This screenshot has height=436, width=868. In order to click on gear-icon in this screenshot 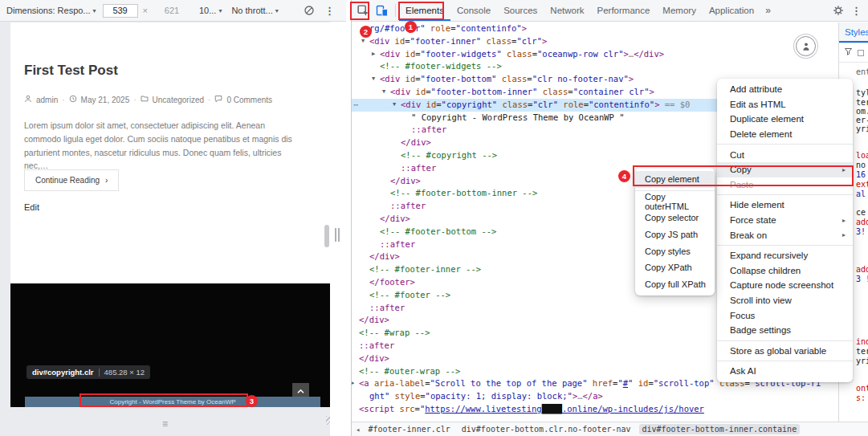, I will do `click(838, 10)`.